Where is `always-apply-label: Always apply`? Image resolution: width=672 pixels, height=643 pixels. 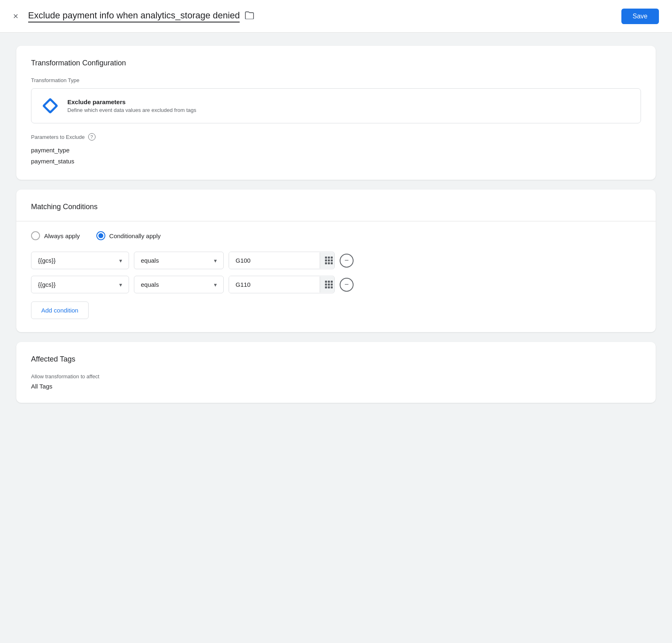
always-apply-label: Always apply is located at coordinates (62, 236).